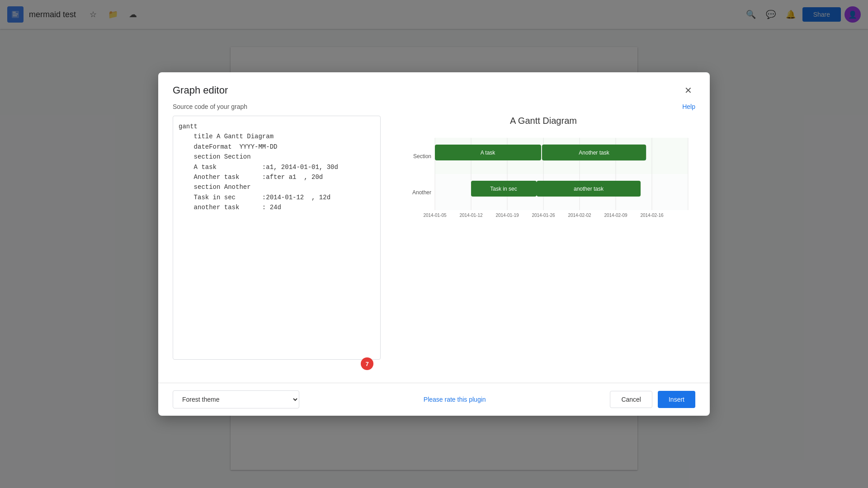 Image resolution: width=868 pixels, height=488 pixels. What do you see at coordinates (616, 215) in the screenshot?
I see `svg-text: 2014-02-09` at bounding box center [616, 215].